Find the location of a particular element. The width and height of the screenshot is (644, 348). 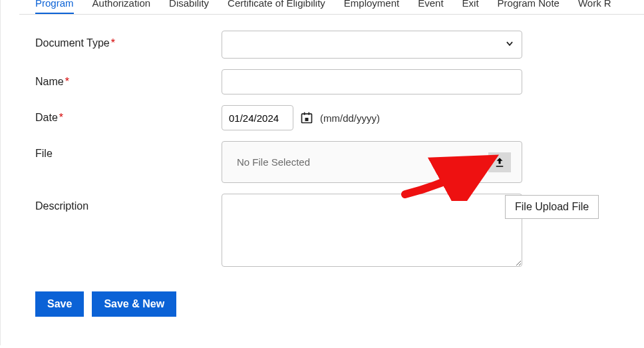

name-input is located at coordinates (372, 82).